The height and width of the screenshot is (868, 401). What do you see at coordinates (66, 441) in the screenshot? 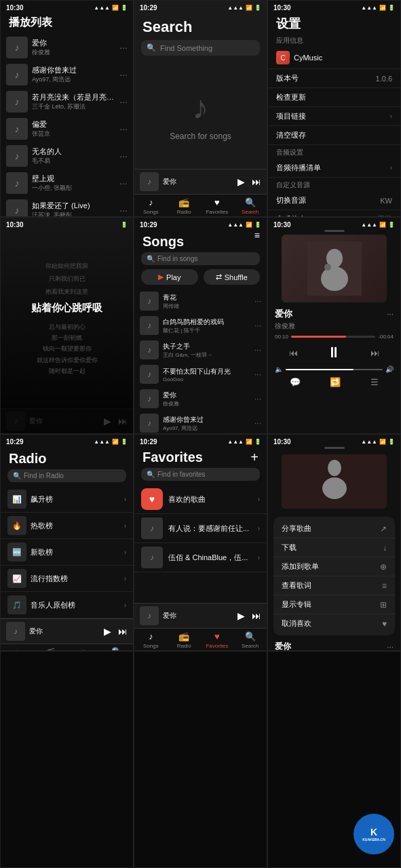
I see `status-bar-7: 10:29 ▲▲▲ 📶 🔋` at bounding box center [66, 441].